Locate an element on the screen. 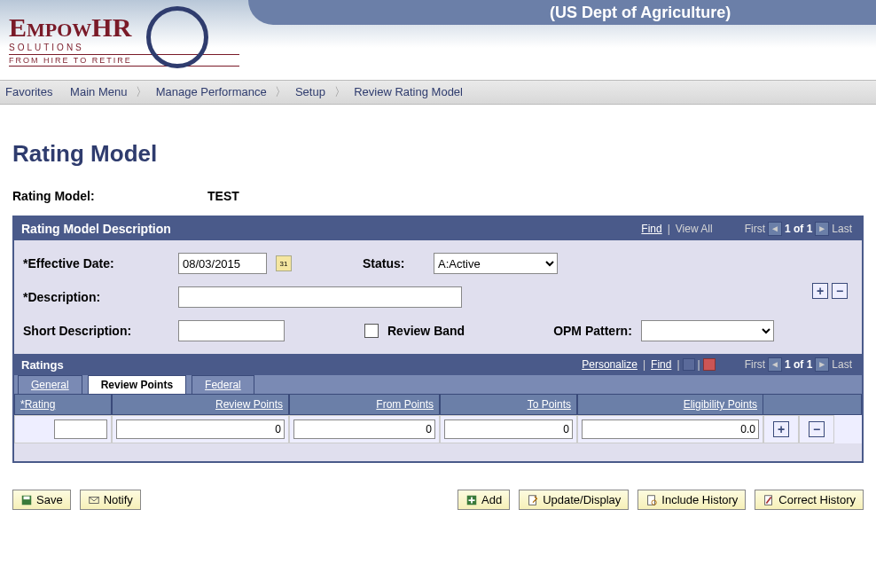 The width and height of the screenshot is (876, 588). download-icon is located at coordinates (709, 365).